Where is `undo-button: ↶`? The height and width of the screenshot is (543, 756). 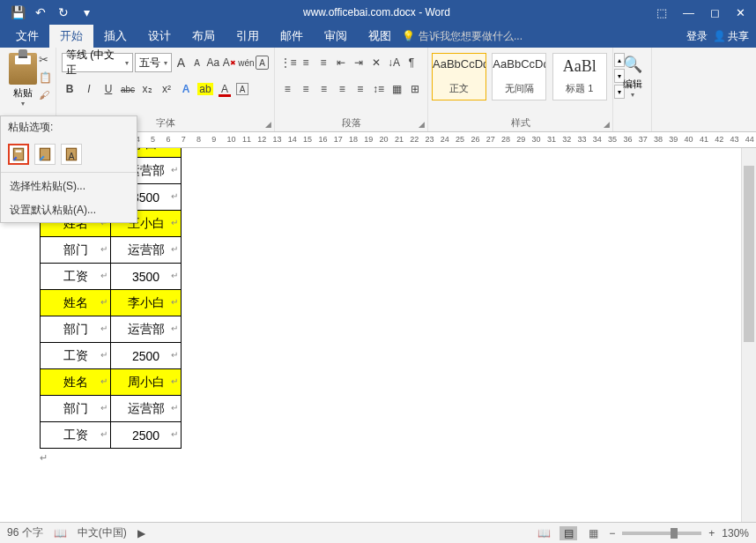
undo-button: ↶ is located at coordinates (41, 12).